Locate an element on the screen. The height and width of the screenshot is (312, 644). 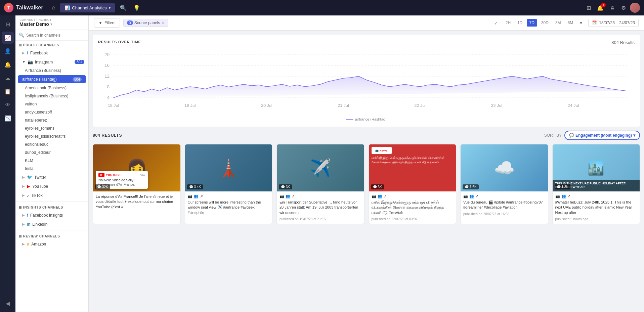
sub-vuitton: vuitton is located at coordinates (52, 104).